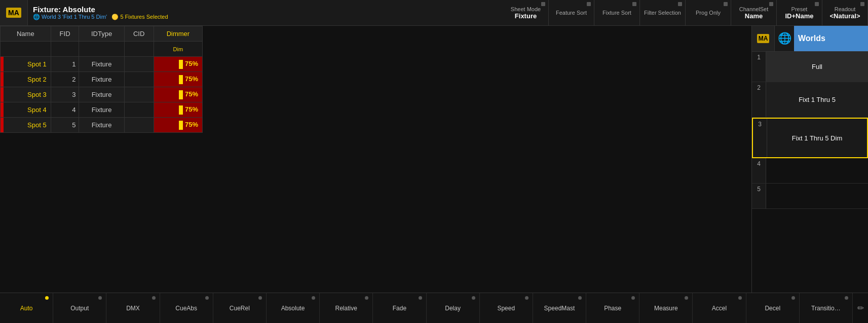  What do you see at coordinates (810, 100) in the screenshot?
I see `world-item-2: 2Fixt 1 Thru 5` at bounding box center [810, 100].